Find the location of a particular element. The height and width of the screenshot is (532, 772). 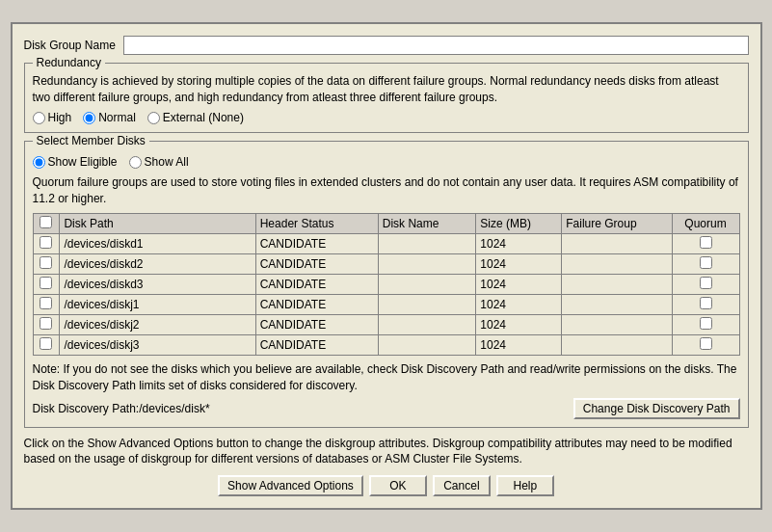

row-status-4: CANDIDATE is located at coordinates (316, 326).